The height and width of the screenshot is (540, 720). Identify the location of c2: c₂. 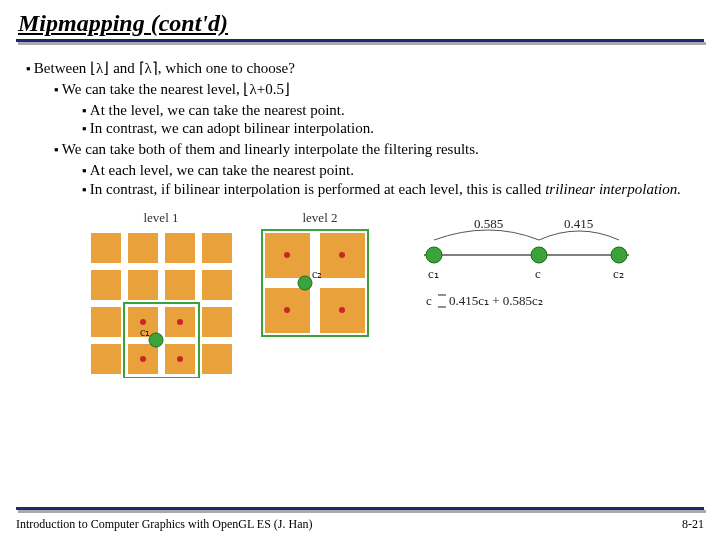
(618, 274).